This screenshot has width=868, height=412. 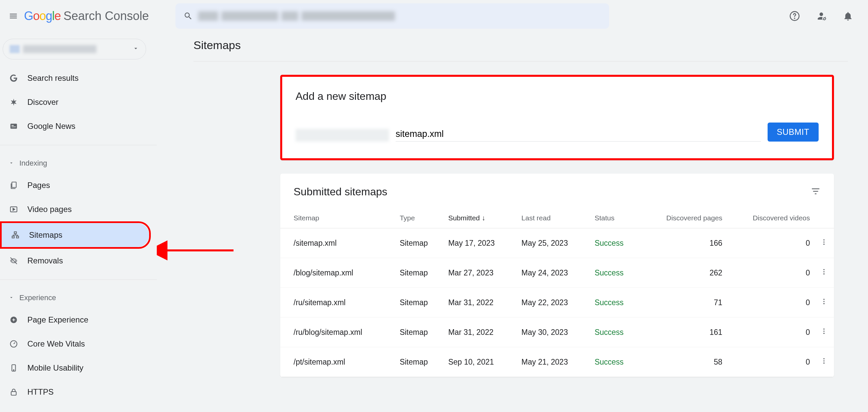 What do you see at coordinates (554, 362) in the screenshot?
I see `cell-last-read: May 21, 2023` at bounding box center [554, 362].